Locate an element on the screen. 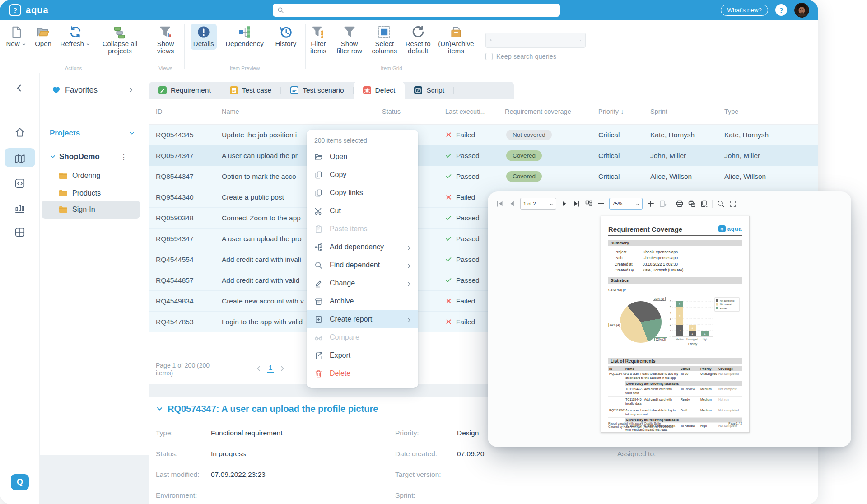 The image size is (867, 504). menu-item-create-report: Create report is located at coordinates (362, 319).